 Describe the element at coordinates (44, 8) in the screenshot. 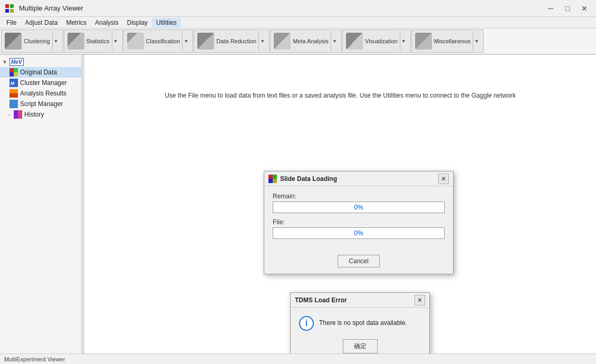

I see `title-bar-left: Multiple Array Viewer` at that location.